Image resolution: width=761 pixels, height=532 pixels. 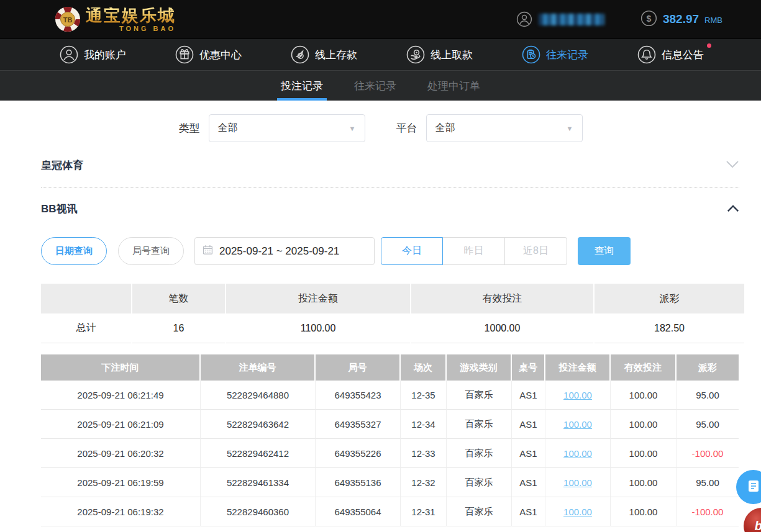 What do you see at coordinates (86, 328) in the screenshot?
I see `summary-total-label: 总计` at bounding box center [86, 328].